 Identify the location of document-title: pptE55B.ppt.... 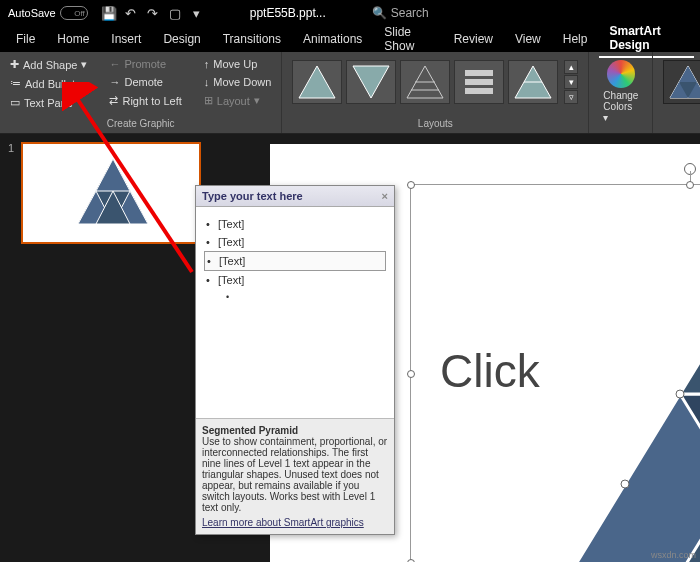
(288, 13).